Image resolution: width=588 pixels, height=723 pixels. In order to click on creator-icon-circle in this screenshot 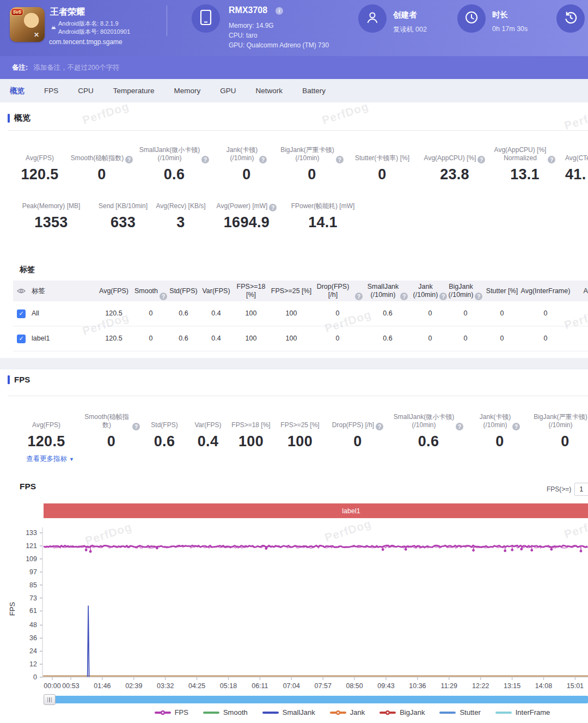, I will do `click(372, 19)`.